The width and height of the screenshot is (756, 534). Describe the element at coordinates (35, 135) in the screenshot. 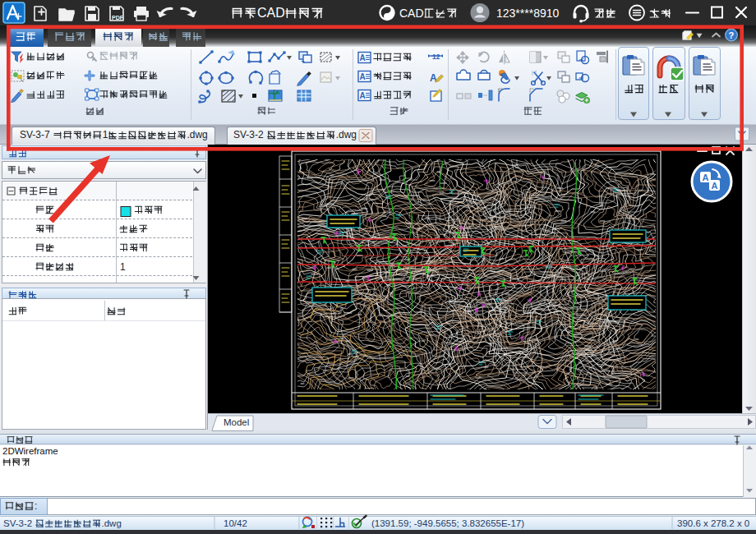

I see `svg-text: SV-3-7` at that location.